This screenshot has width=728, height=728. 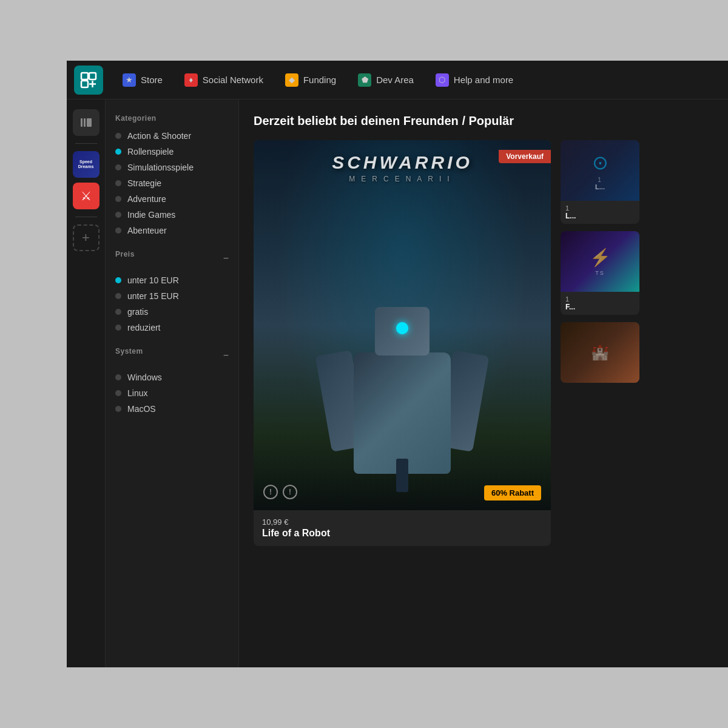 What do you see at coordinates (226, 356) in the screenshot?
I see `system-collapse-btn: −` at bounding box center [226, 356].